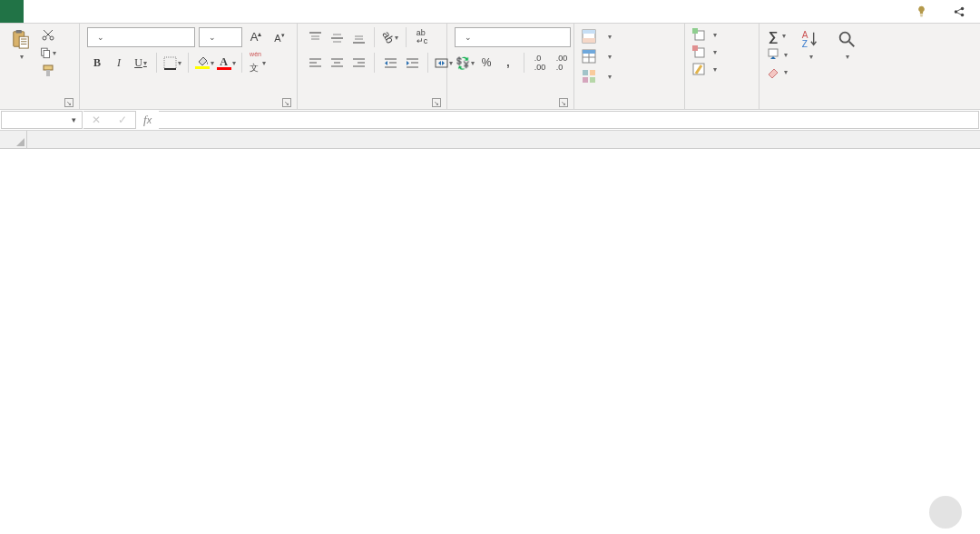 The image size is (980, 534). What do you see at coordinates (541, 63) in the screenshot?
I see `increase-decimal-icon: .0.00` at bounding box center [541, 63].